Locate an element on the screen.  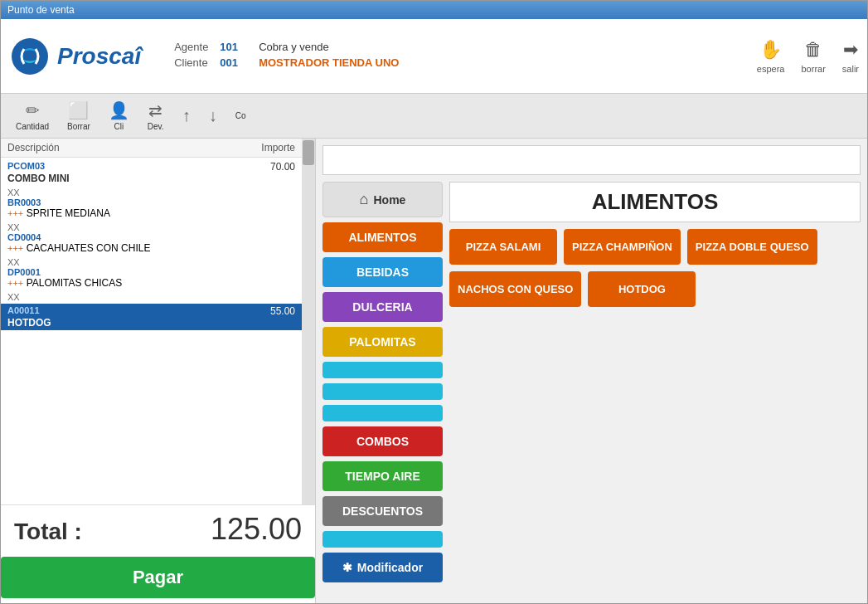
item-name: PALOMITAS CHICAS is located at coordinates (75, 283).